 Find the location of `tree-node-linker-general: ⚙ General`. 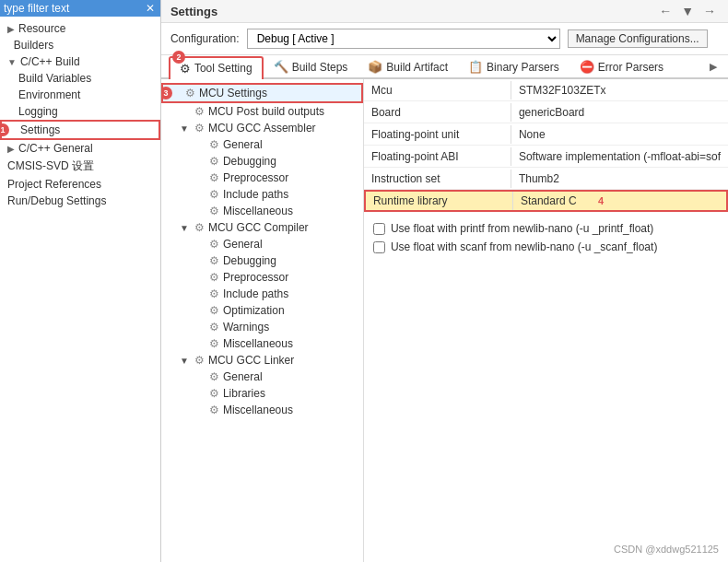

tree-node-linker-general: ⚙ General is located at coordinates (262, 377).